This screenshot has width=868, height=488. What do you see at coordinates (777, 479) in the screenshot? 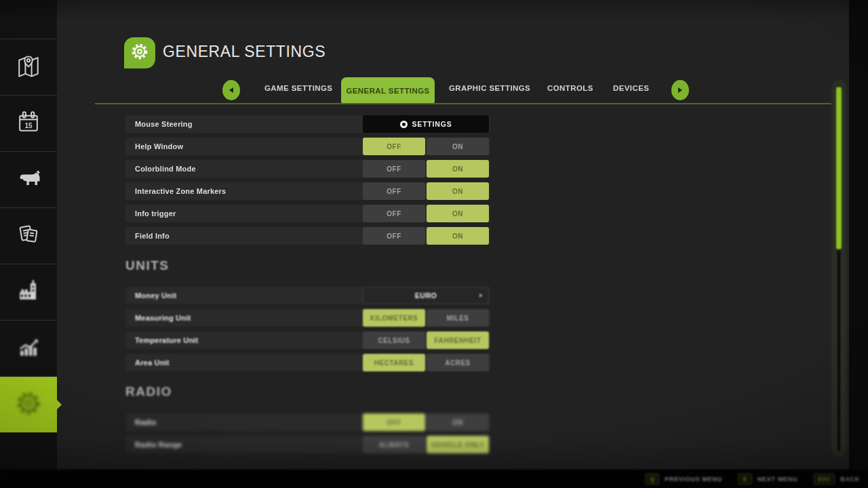
I see `hint-label: NEXT MENU` at bounding box center [777, 479].